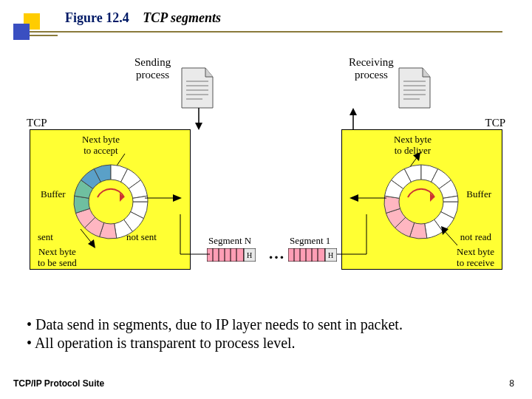 The width and height of the screenshot is (532, 399). Describe the element at coordinates (142, 238) in the screenshot. I see `not-sent-label: not sent` at that location.